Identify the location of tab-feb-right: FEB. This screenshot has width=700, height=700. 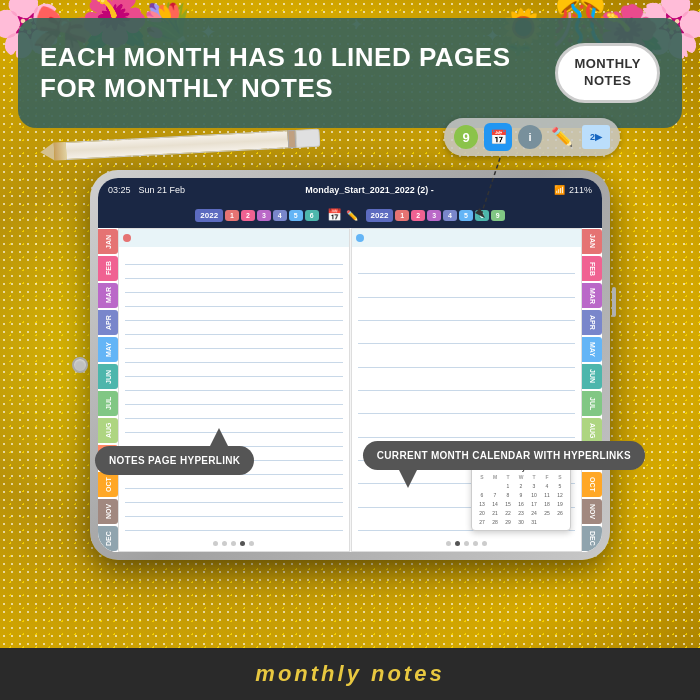
(592, 268).